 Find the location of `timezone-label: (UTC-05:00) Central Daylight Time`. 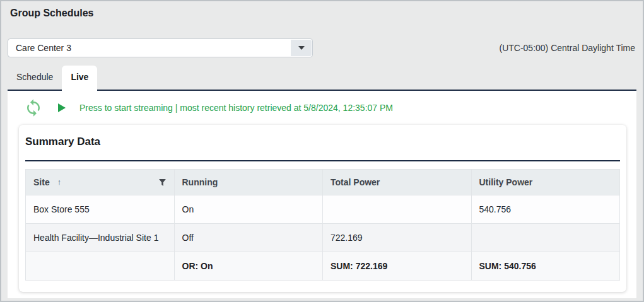

timezone-label: (UTC-05:00) Central Daylight Time is located at coordinates (567, 48).